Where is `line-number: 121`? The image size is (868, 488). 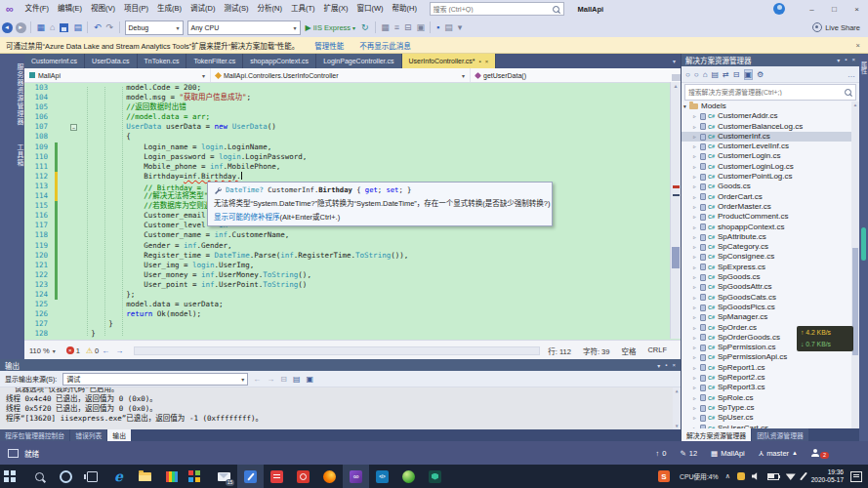 line-number: 121 is located at coordinates (36, 265).